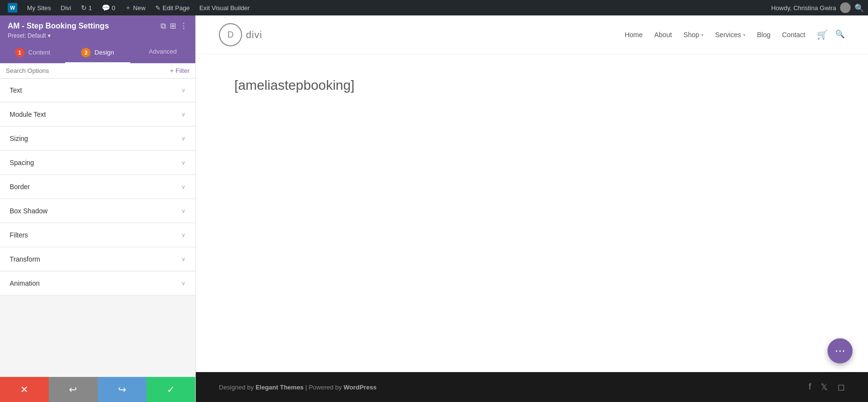 Image resolution: width=868 pixels, height=402 pixels. What do you see at coordinates (225, 8) in the screenshot?
I see `exit-builder-button: Exit Visual Builder` at bounding box center [225, 8].